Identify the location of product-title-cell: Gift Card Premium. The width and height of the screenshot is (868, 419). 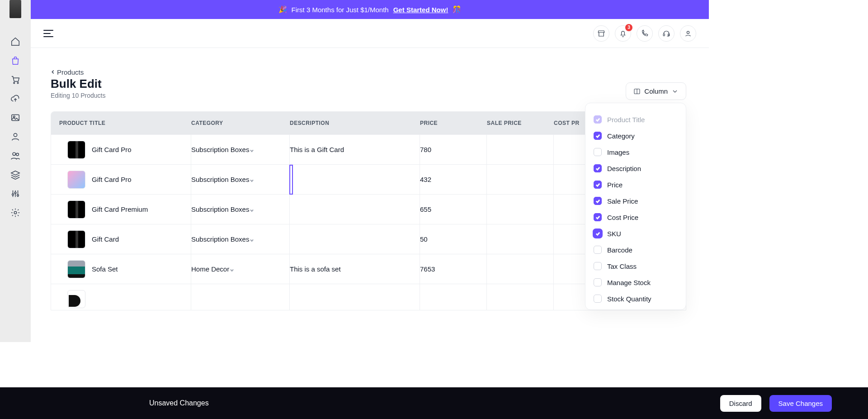
(104, 210).